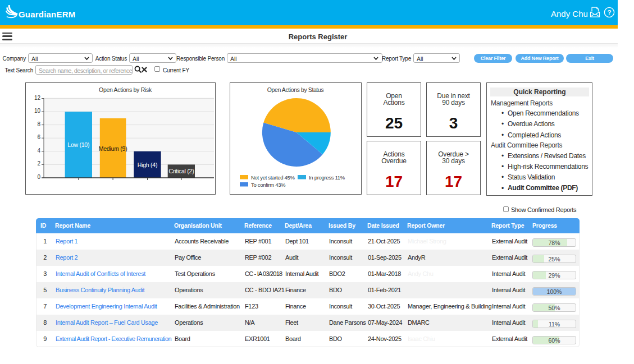 This screenshot has height=364, width=634. Describe the element at coordinates (327, 177) in the screenshot. I see `svg-text: In progress 11%` at that location.